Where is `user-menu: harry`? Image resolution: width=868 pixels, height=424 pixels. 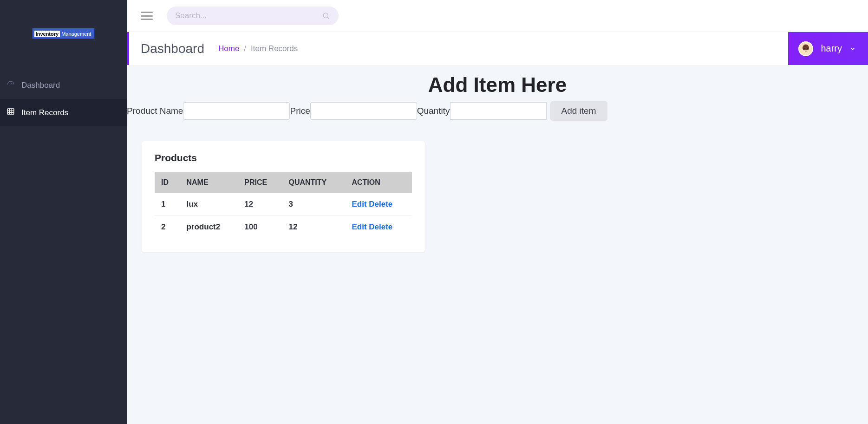 user-menu: harry is located at coordinates (828, 48).